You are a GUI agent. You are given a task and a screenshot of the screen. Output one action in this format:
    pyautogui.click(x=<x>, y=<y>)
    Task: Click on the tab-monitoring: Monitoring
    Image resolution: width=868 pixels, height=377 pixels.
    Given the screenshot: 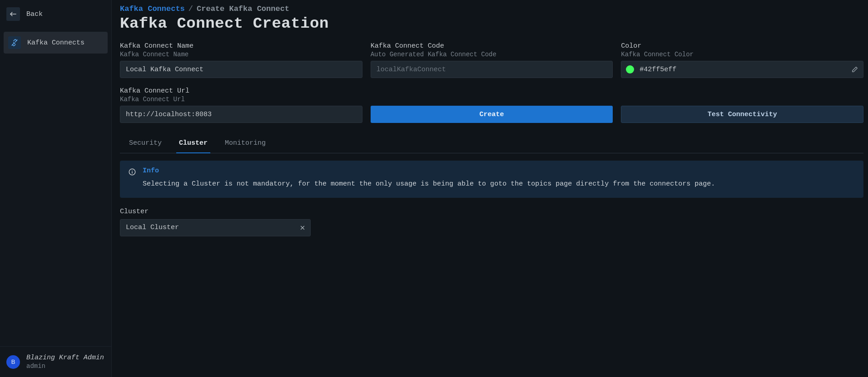 What is the action you would take?
    pyautogui.click(x=245, y=144)
    